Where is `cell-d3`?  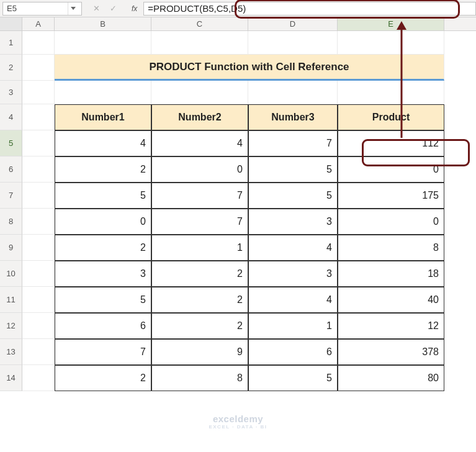
cell-d3 is located at coordinates (293, 93).